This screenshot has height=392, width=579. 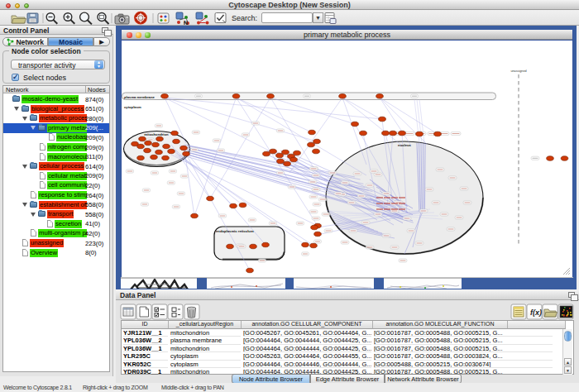 I want to click on svg-text: f(x), so click(x=536, y=313).